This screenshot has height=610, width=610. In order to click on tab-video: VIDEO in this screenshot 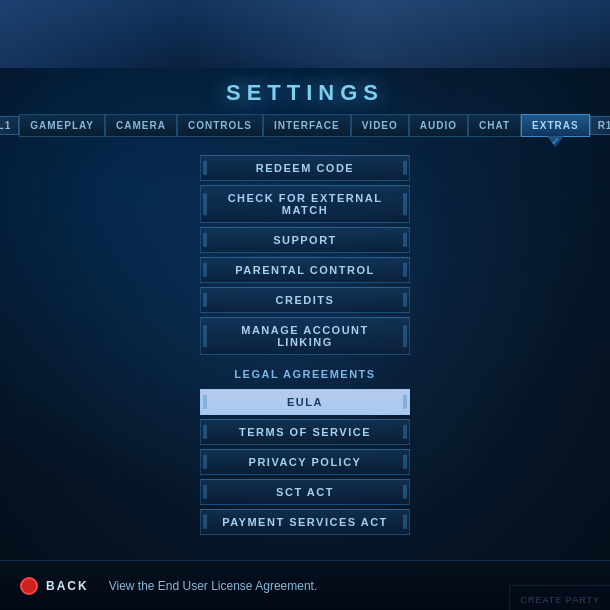, I will do `click(380, 126)`.